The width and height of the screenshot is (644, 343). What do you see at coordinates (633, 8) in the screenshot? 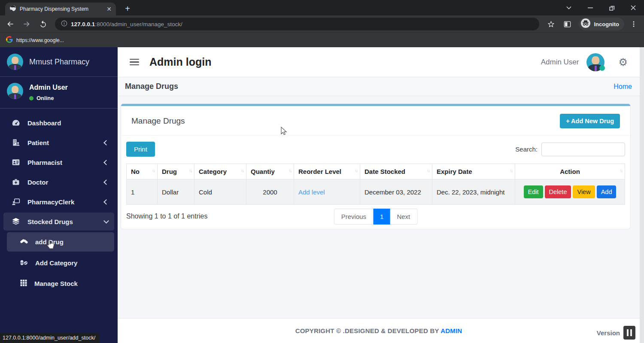
I see `close-icon` at bounding box center [633, 8].